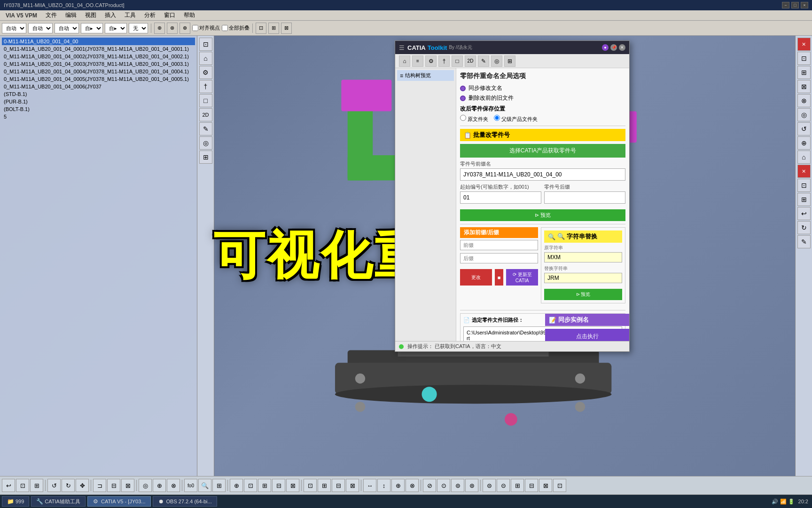  What do you see at coordinates (160, 28) in the screenshot?
I see `toolbar-icon-1: ⊕` at bounding box center [160, 28].